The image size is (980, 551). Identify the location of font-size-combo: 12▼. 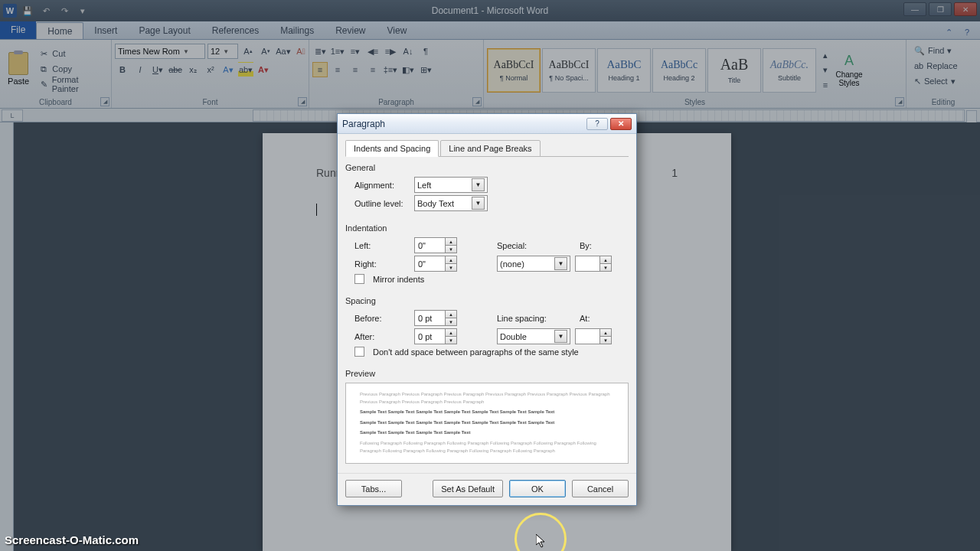
(223, 51).